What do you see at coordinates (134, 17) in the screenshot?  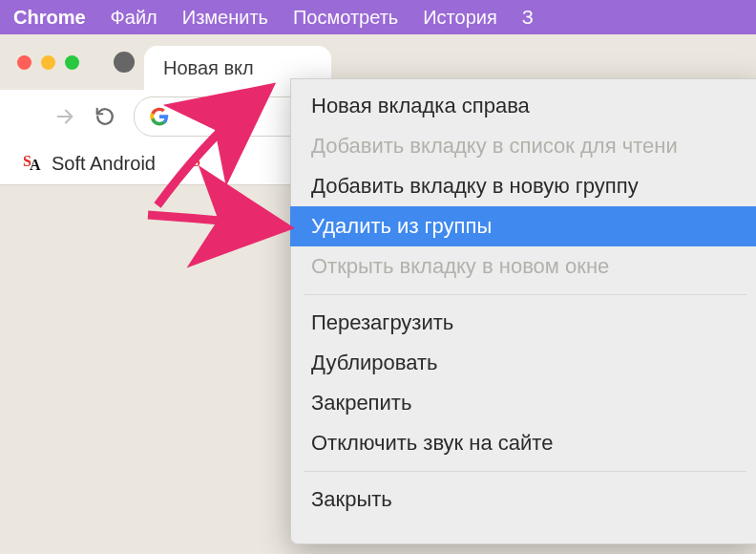 I see `menubar-item-file: Файл` at bounding box center [134, 17].